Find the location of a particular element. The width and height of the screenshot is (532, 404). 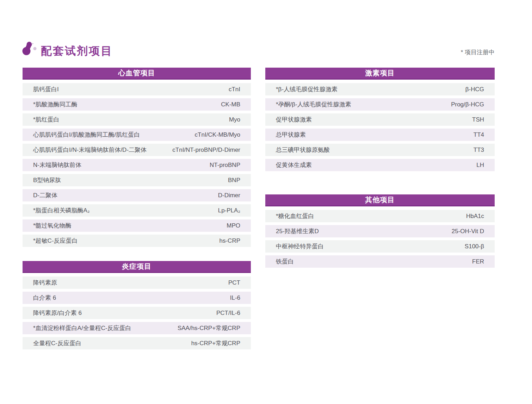

item-abbr: β-HCG is located at coordinates (475, 89).